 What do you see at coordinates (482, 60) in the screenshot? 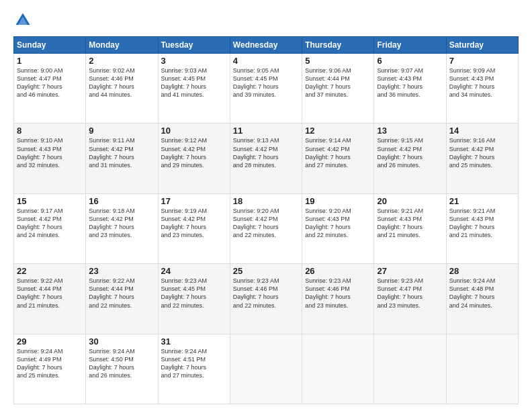
I see `day-number: 7` at bounding box center [482, 60].